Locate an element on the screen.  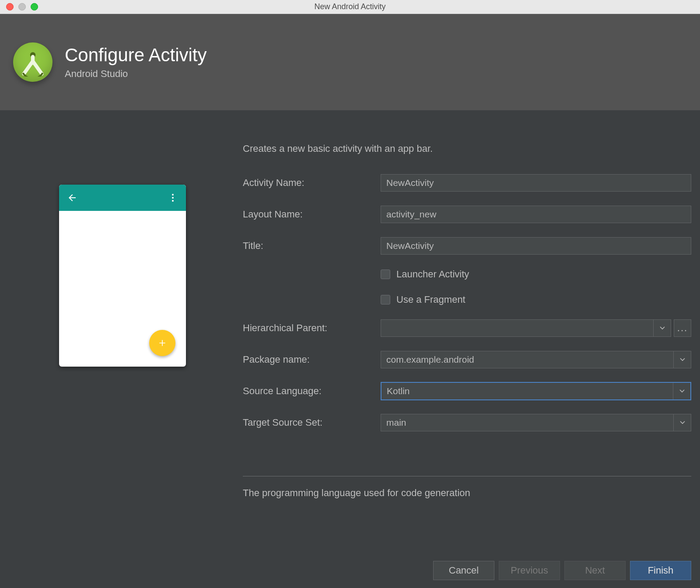
wizard-footer: Cancel Previous Next Finish is located at coordinates (562, 570).